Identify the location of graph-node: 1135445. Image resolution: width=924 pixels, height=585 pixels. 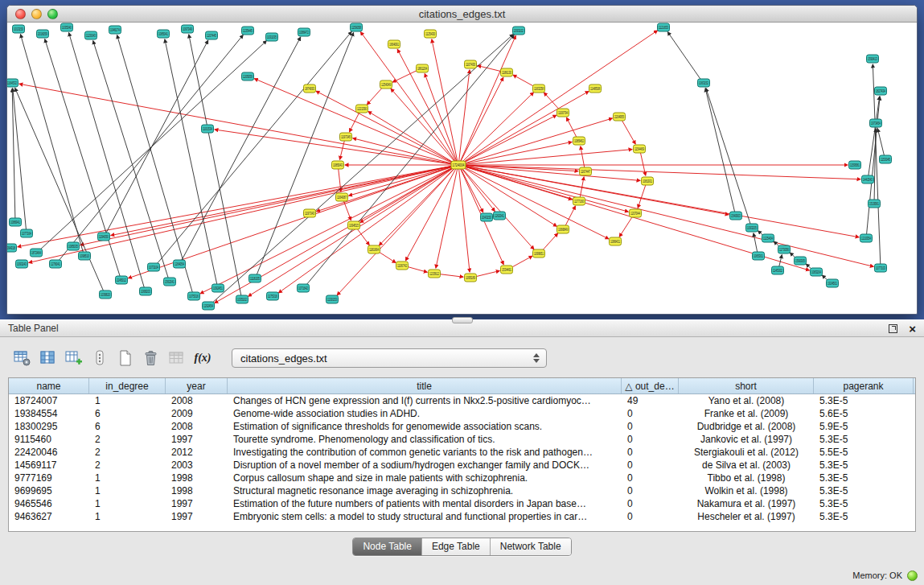
(248, 31).